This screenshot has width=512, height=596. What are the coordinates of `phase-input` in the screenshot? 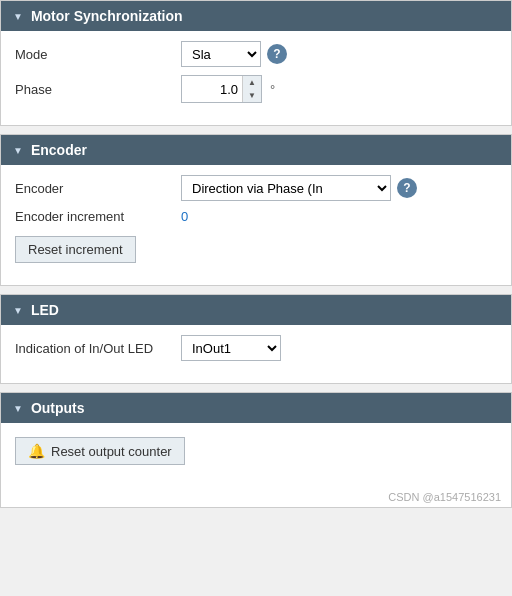 It's located at (212, 89).